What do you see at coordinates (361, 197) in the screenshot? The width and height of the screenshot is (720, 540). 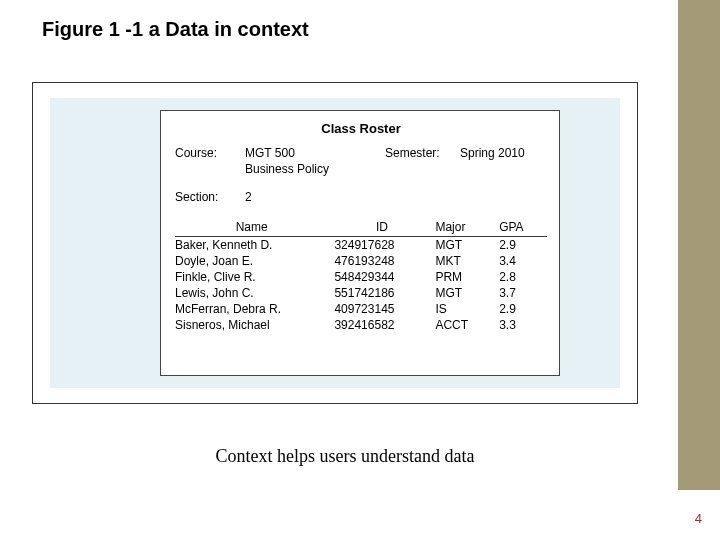 I see `roster-section-row: Section: 2` at bounding box center [361, 197].